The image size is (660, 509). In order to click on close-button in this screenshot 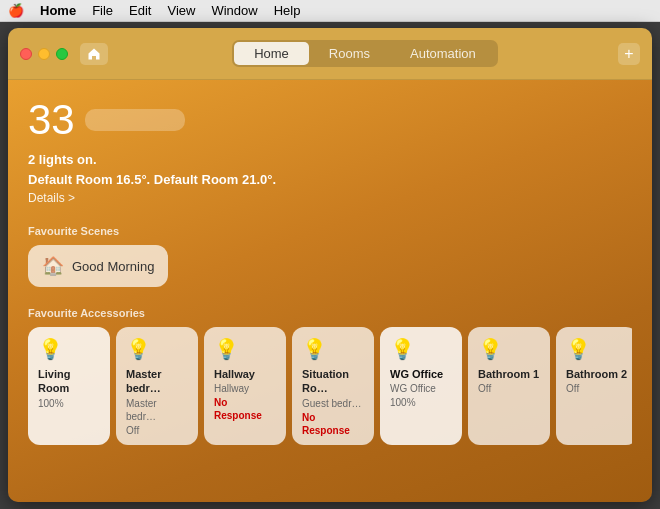, I will do `click(26, 54)`.